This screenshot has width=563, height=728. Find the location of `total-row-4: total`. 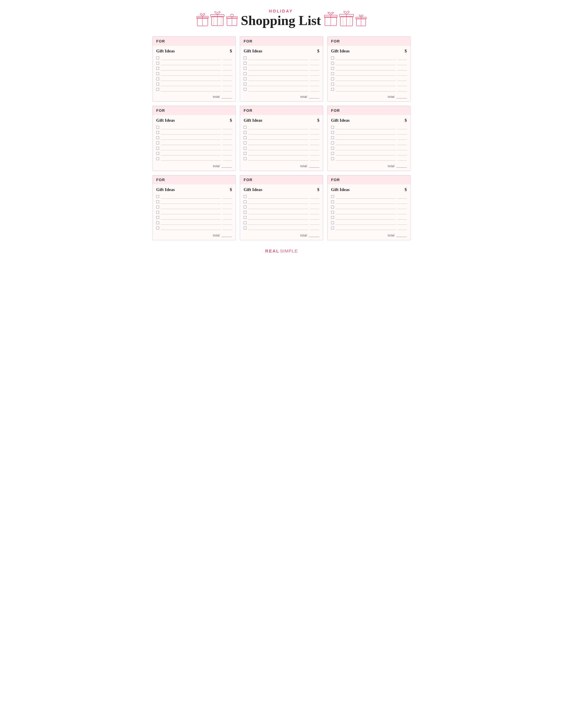

total-row-4: total is located at coordinates (194, 165).